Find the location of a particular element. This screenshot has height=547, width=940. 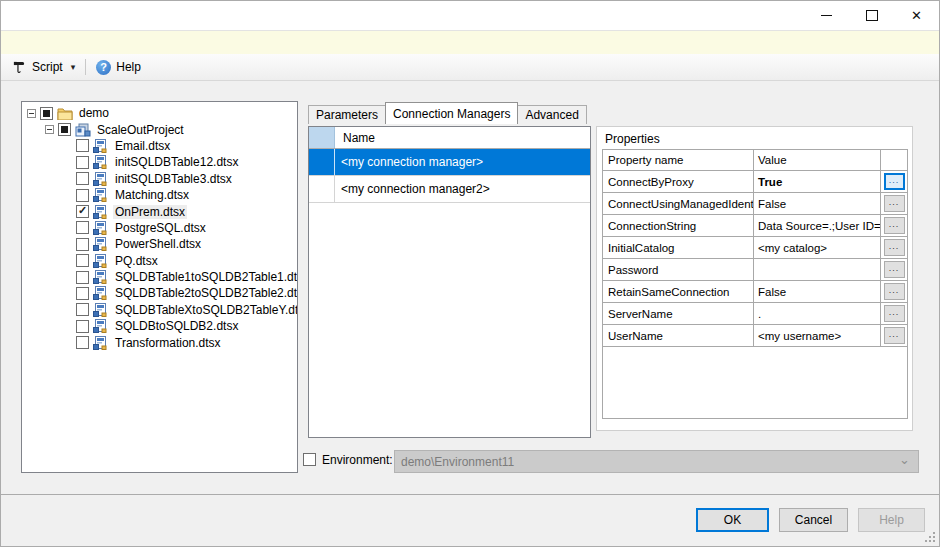

tree-item-label: initSQLDBTable3.dtsx is located at coordinates (174, 179).